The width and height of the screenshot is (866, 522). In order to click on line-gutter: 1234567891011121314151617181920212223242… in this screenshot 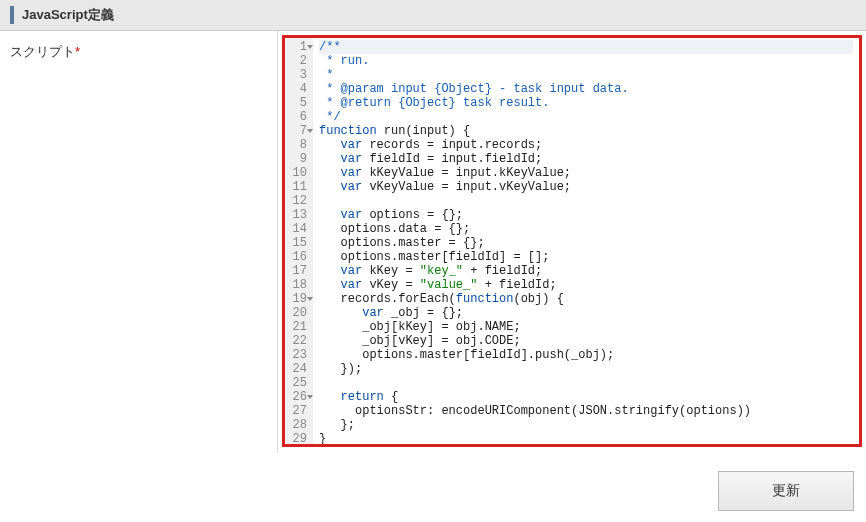, I will do `click(299, 242)`.